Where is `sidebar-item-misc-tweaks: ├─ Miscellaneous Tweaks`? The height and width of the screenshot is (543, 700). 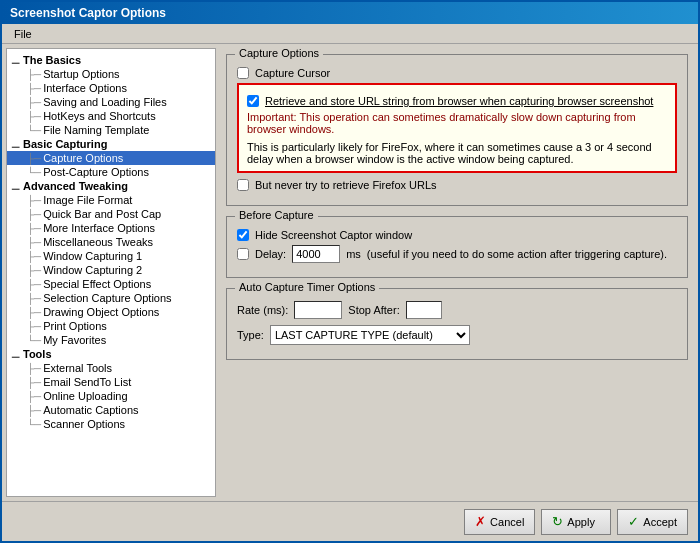 sidebar-item-misc-tweaks: ├─ Miscellaneous Tweaks is located at coordinates (111, 242).